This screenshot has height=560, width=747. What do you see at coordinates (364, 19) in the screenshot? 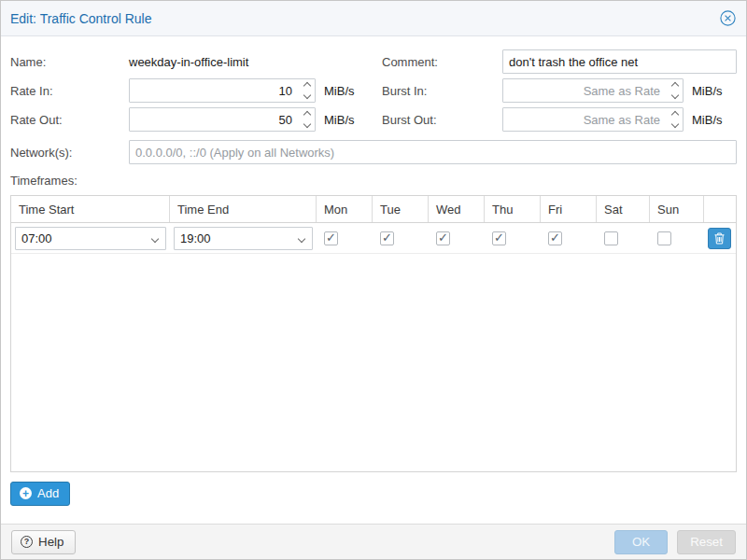
I see `dialog-title: Edit: Traffic Control Rule` at bounding box center [364, 19].